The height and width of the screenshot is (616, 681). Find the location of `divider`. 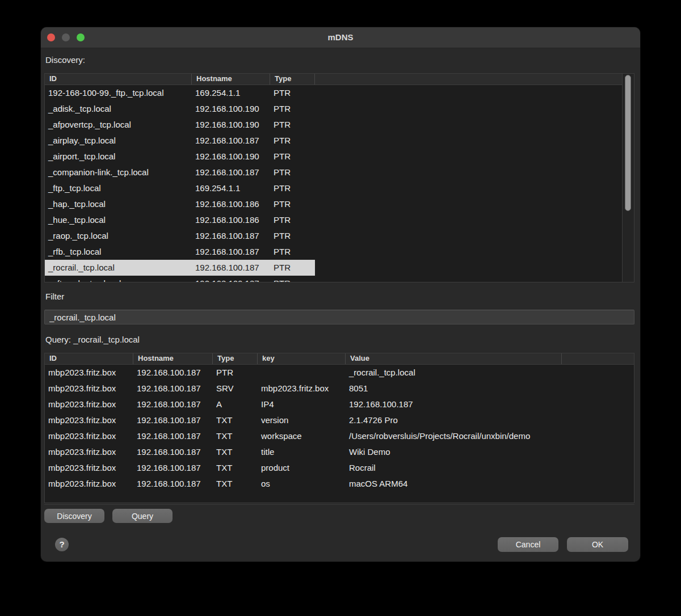

divider is located at coordinates (339, 505).